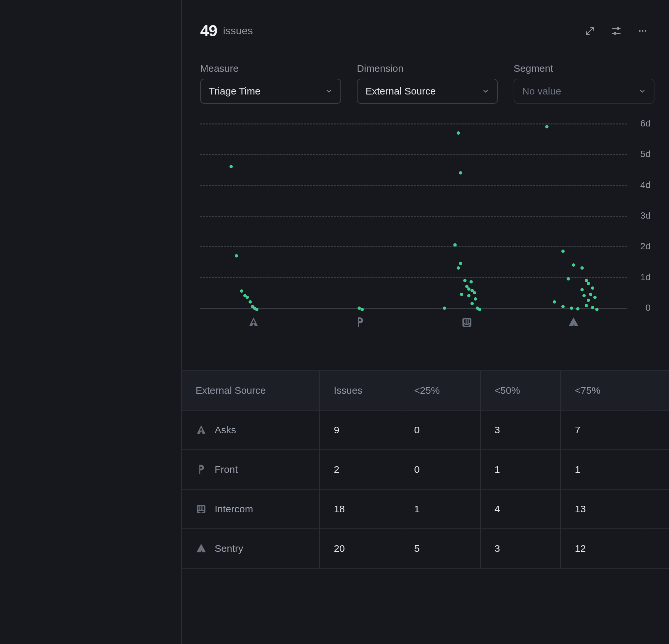  Describe the element at coordinates (201, 470) in the screenshot. I see `front-icon` at that location.